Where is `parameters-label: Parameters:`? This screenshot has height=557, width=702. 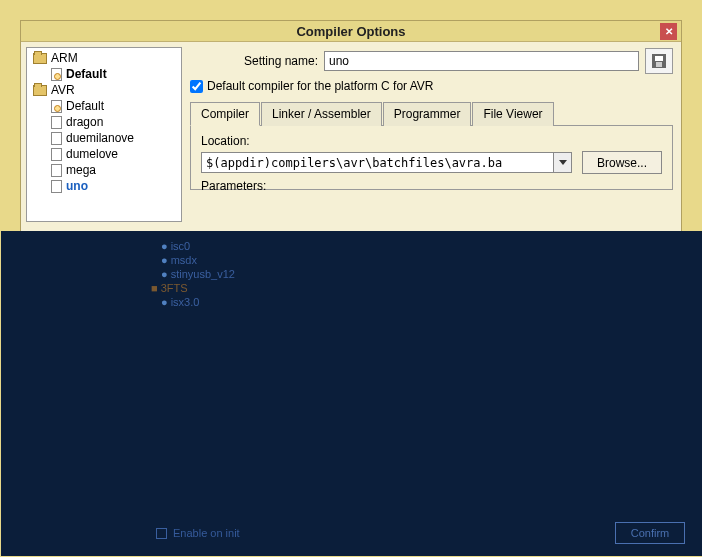 parameters-label: Parameters: is located at coordinates (432, 186).